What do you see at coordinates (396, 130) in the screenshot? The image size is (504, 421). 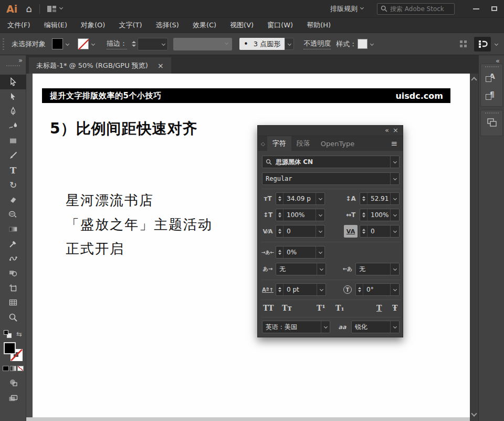 I see `close-panel-icon: ×` at bounding box center [396, 130].